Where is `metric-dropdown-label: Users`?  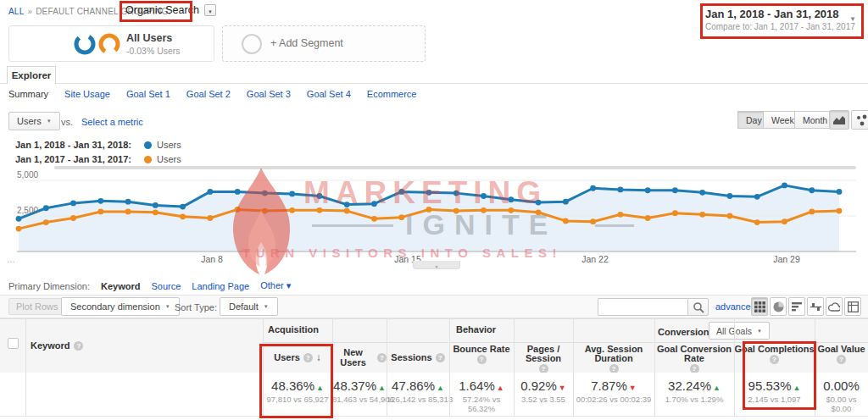
metric-dropdown-label: Users is located at coordinates (29, 121).